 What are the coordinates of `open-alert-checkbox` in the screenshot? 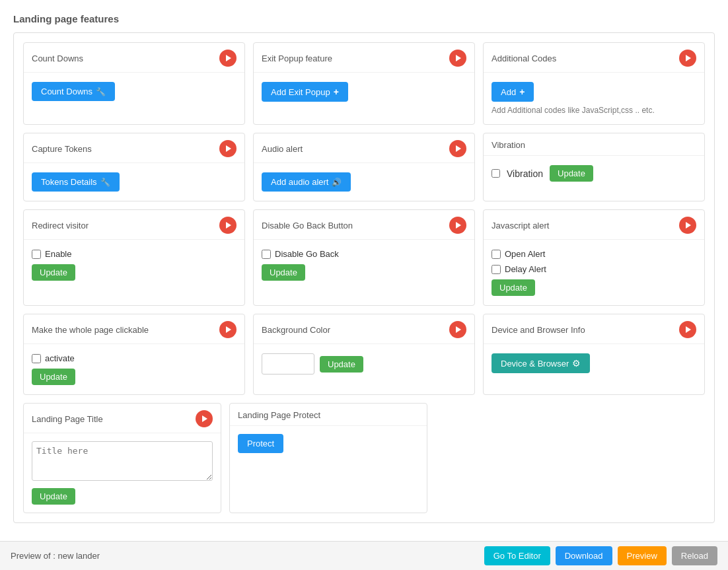 It's located at (496, 254).